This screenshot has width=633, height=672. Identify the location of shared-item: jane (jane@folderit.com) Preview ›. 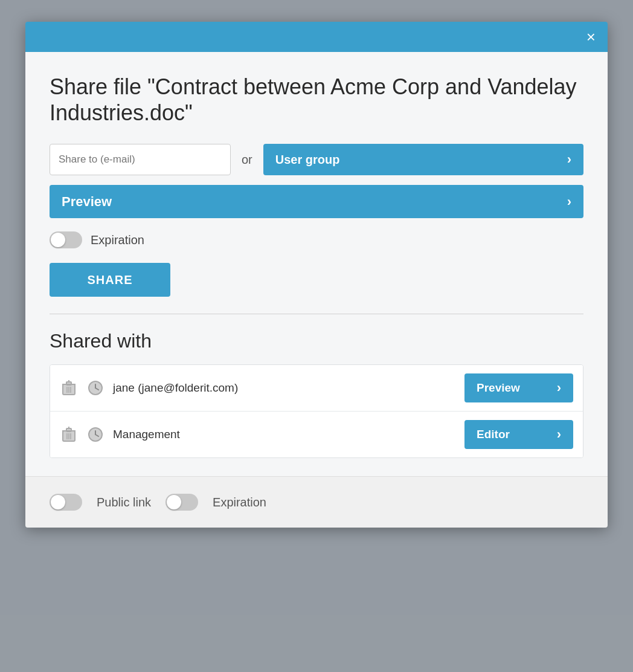
(316, 388).